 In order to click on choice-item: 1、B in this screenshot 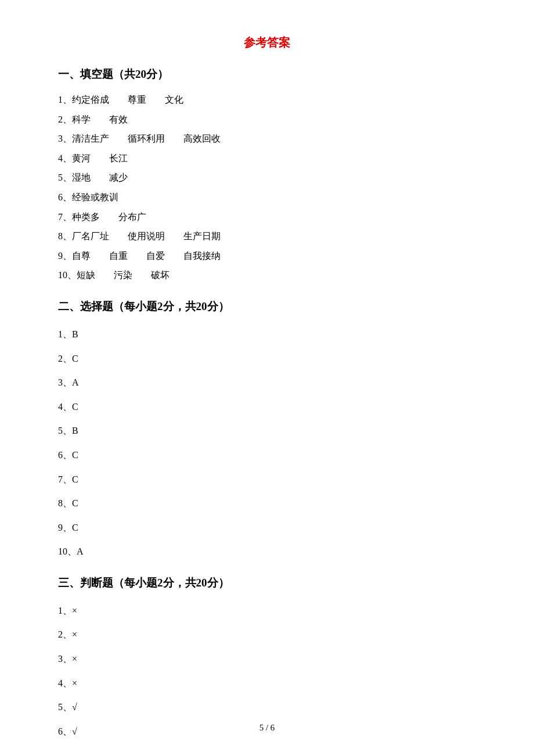, I will do `click(267, 334)`.